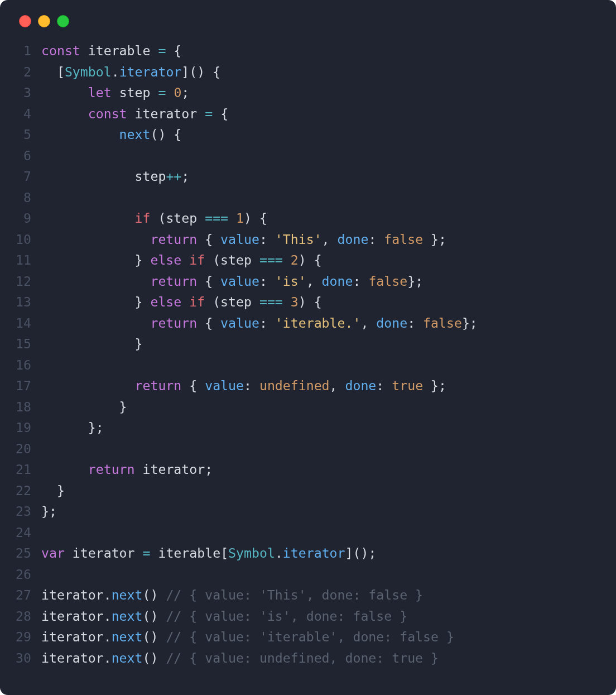  I want to click on code-line: 8, so click(308, 198).